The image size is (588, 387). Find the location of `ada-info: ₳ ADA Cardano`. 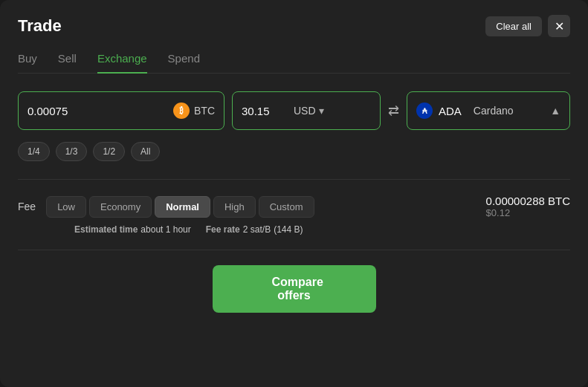

ada-info: ₳ ADA Cardano is located at coordinates (465, 111).